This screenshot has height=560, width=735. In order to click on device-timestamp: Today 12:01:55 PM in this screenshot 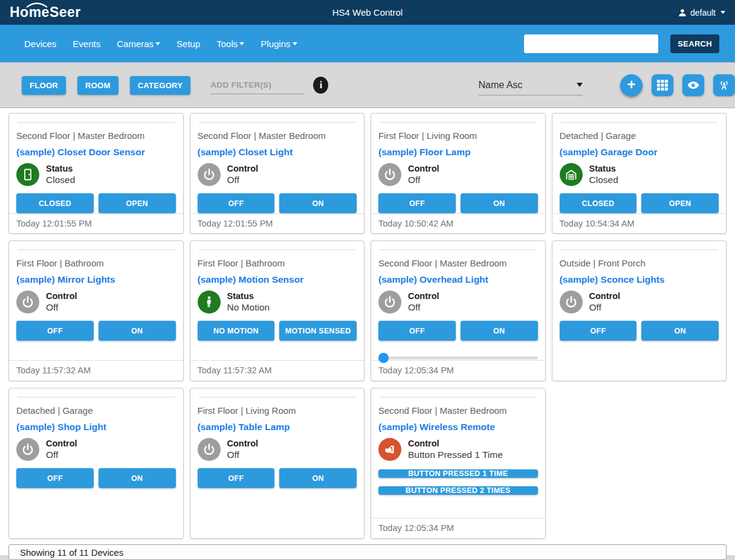, I will do `click(277, 224)`.